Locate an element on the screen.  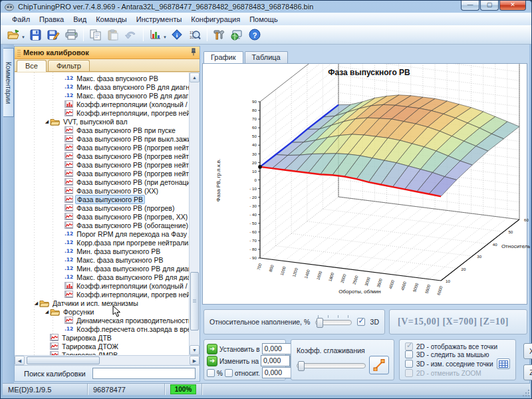
paste-icon is located at coordinates (113, 35).